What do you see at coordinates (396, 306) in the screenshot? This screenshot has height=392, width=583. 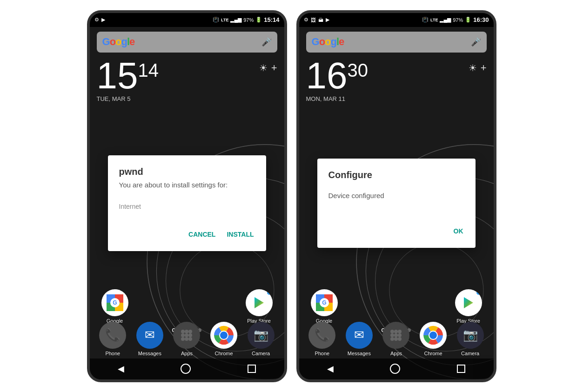 I see `app-row-top-2: G Google` at bounding box center [396, 306].